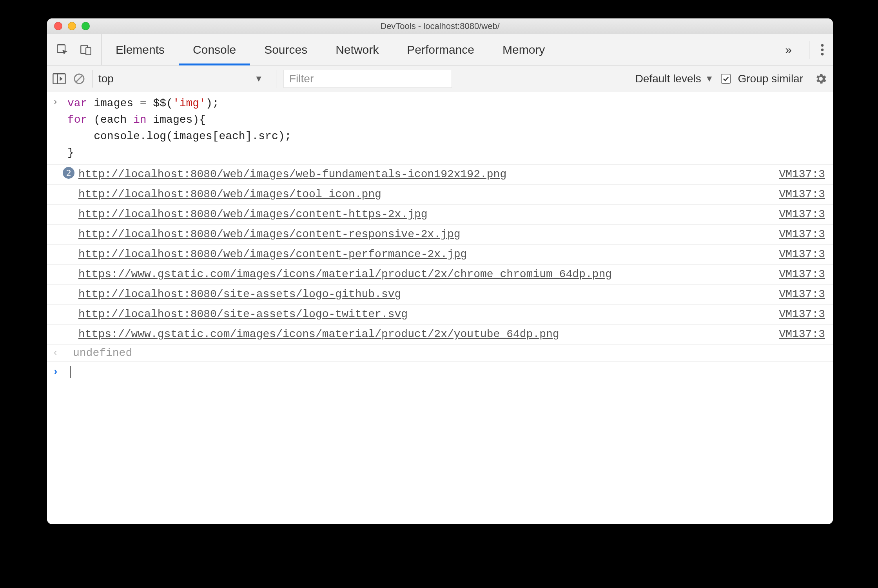 This screenshot has width=878, height=588. Describe the element at coordinates (106, 79) in the screenshot. I see `context-label: top` at that location.